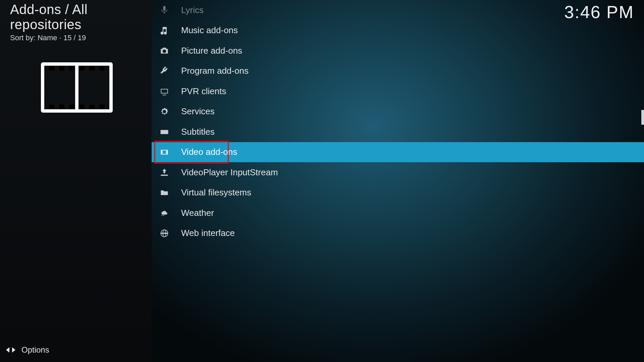  What do you see at coordinates (164, 91) in the screenshot?
I see `tv-icon` at bounding box center [164, 91].